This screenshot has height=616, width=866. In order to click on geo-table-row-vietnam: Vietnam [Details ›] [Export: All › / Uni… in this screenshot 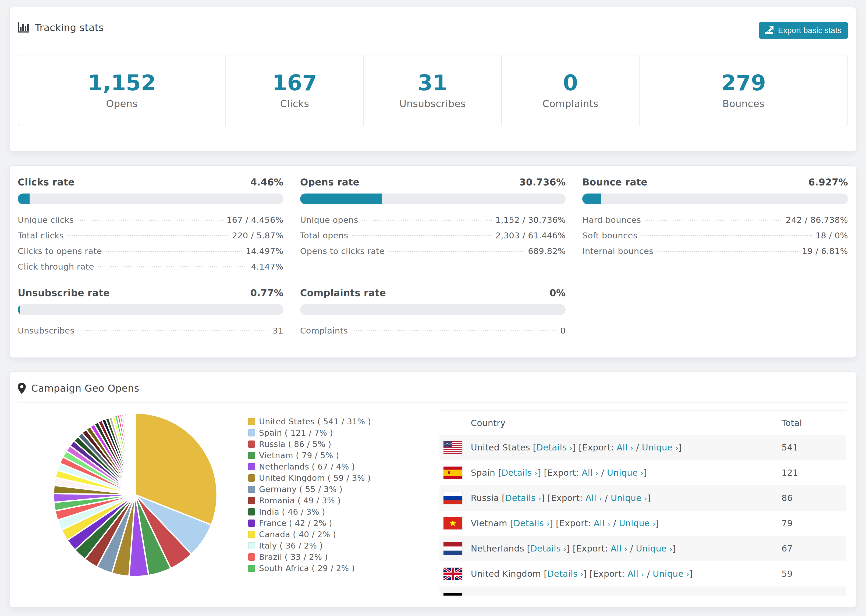, I will do `click(643, 523)`.